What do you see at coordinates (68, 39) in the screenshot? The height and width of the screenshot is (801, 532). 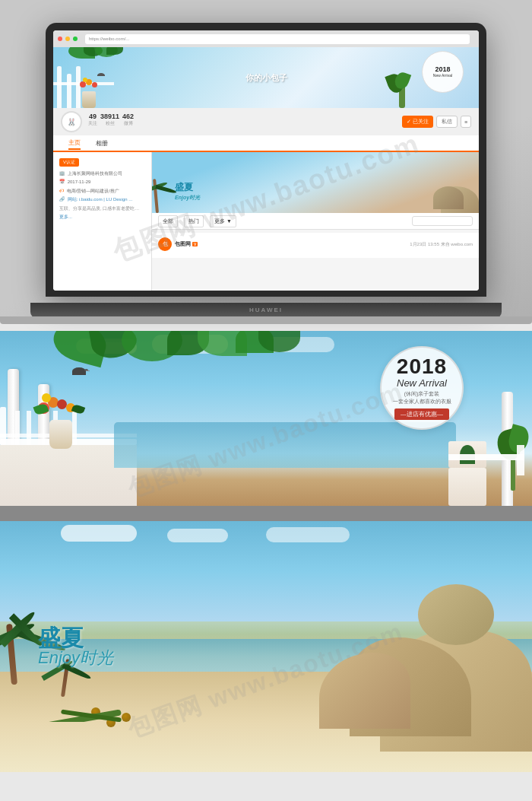 I see `browser-dot-yellow` at bounding box center [68, 39].